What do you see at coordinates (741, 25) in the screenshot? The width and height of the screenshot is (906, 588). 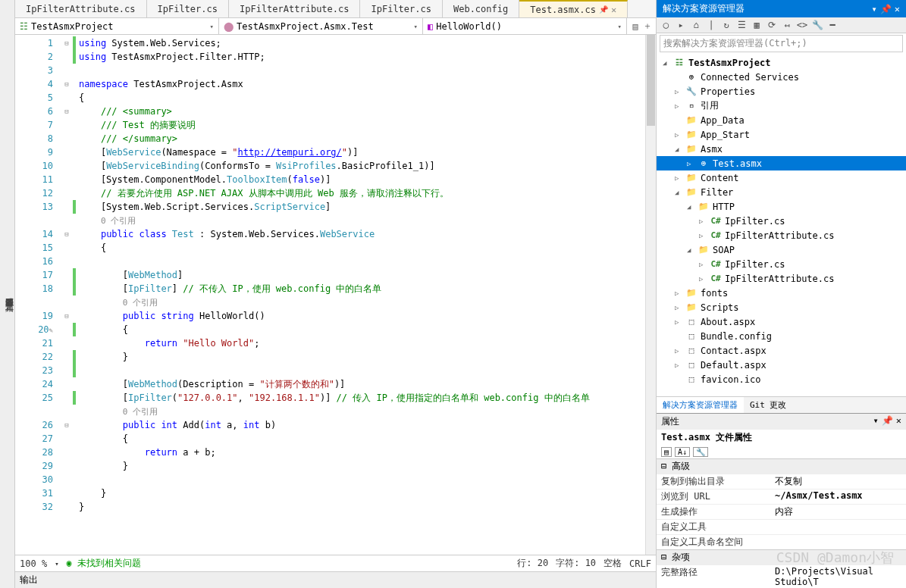 I see `view-icon: ☰` at bounding box center [741, 25].